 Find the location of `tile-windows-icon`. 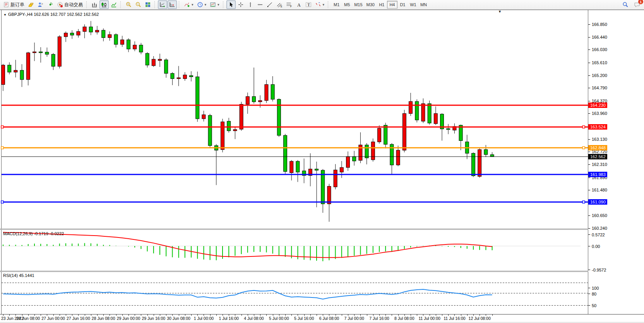

tile-windows-icon is located at coordinates (148, 5).